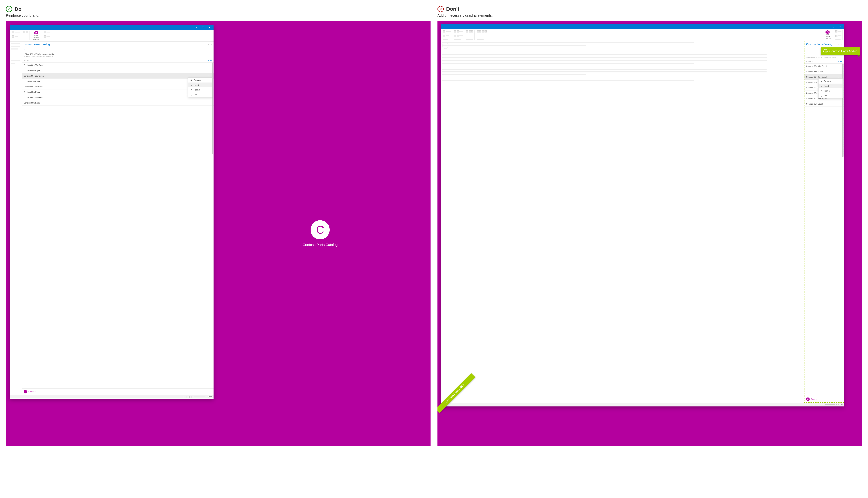  I want to click on task-pane: Contoso Parts Catalog ▼ ✕ 16 results in …, so click(824, 222).